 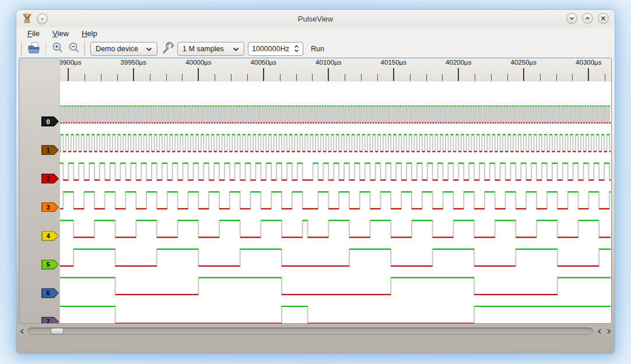 What do you see at coordinates (458, 62) in the screenshot?
I see `ruler-time-label: 40200µs` at bounding box center [458, 62].